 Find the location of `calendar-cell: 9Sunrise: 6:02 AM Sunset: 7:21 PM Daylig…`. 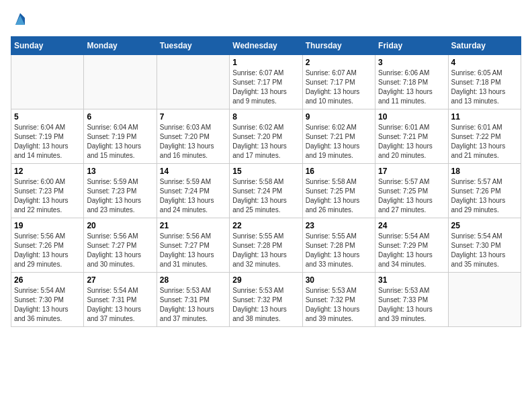

calendar-cell: 9Sunrise: 6:02 AM Sunset: 7:21 PM Daylig… is located at coordinates (339, 137).